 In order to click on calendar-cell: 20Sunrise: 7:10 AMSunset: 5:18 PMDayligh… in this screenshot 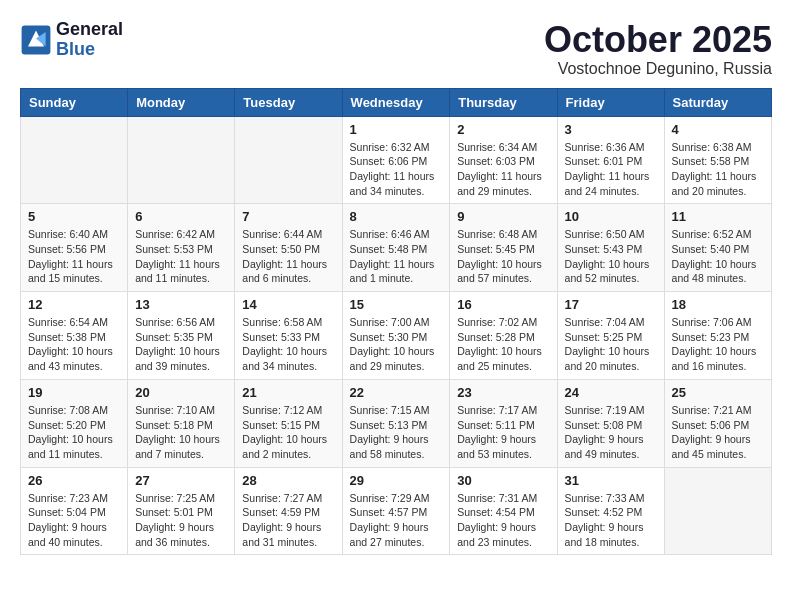, I will do `click(182, 423)`.